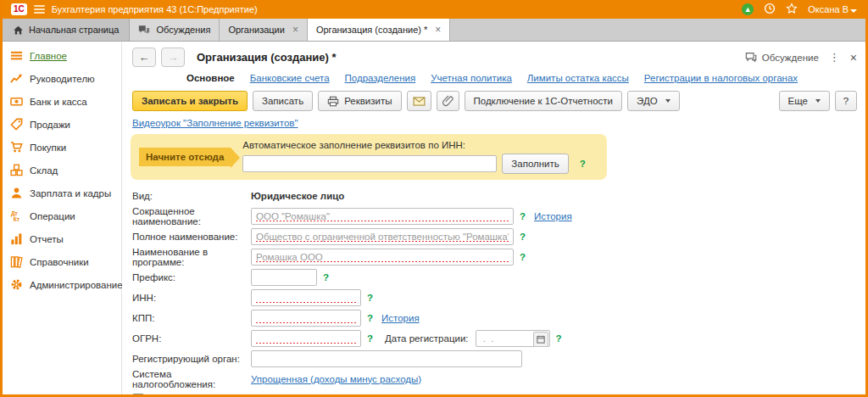 The width and height of the screenshot is (868, 397). What do you see at coordinates (66, 30) in the screenshot?
I see `tab-home: Начальная страница` at bounding box center [66, 30].